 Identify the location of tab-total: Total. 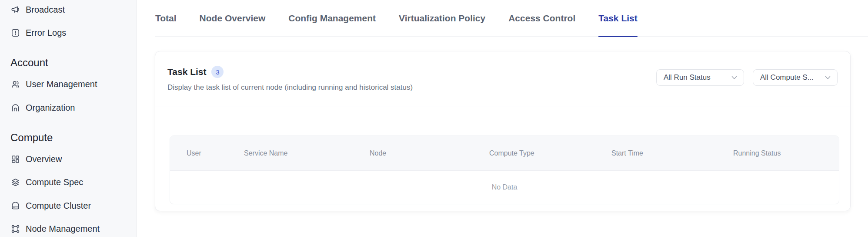
(166, 18).